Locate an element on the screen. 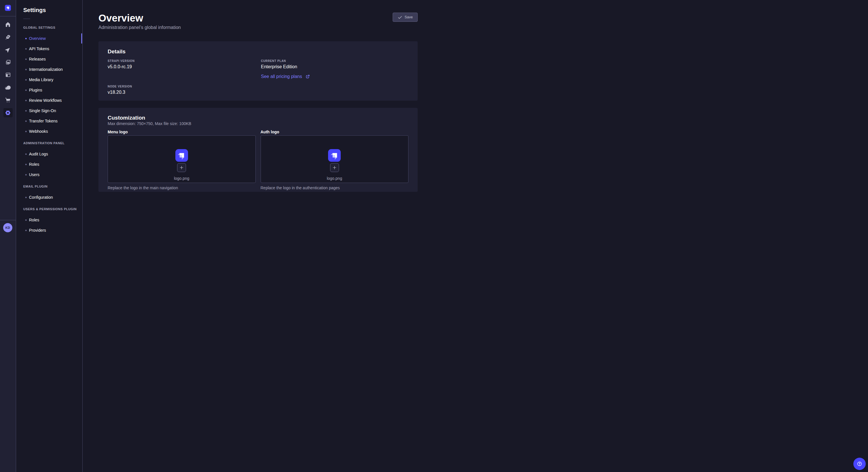  user-avatar: KD is located at coordinates (8, 228).